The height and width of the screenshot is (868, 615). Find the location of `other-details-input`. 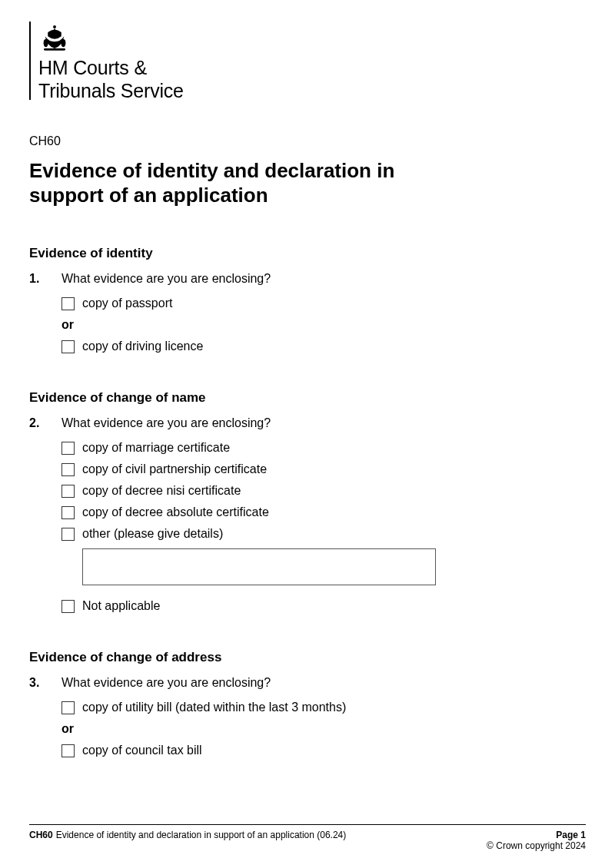

other-details-input is located at coordinates (259, 567).